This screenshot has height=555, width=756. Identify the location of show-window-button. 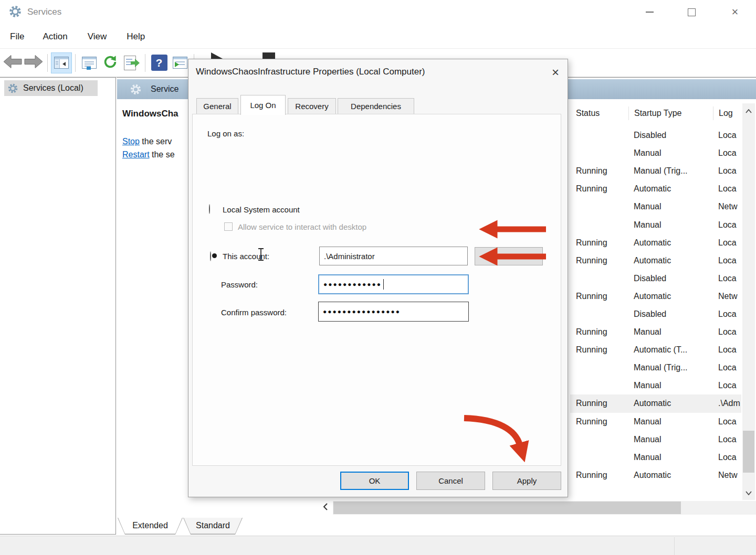
(180, 63).